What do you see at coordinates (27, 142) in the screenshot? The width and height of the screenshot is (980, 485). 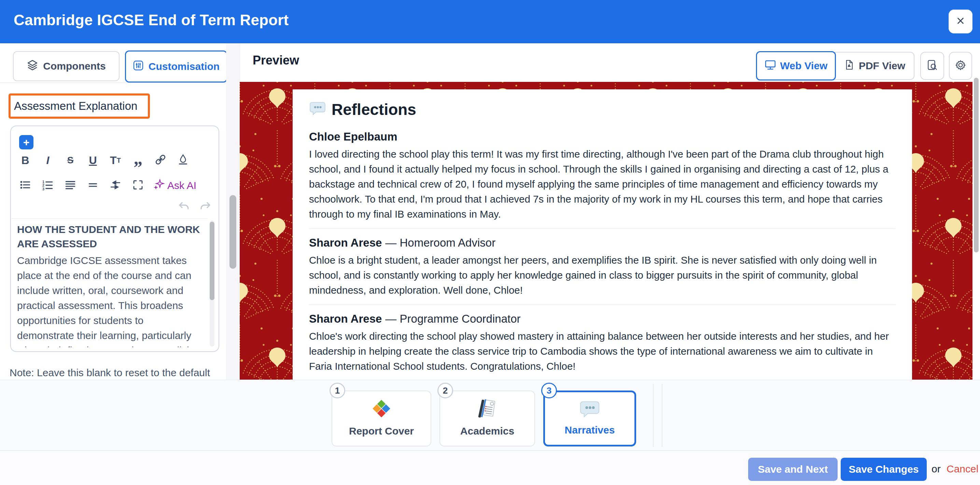 I see `plus-icon: +` at bounding box center [27, 142].